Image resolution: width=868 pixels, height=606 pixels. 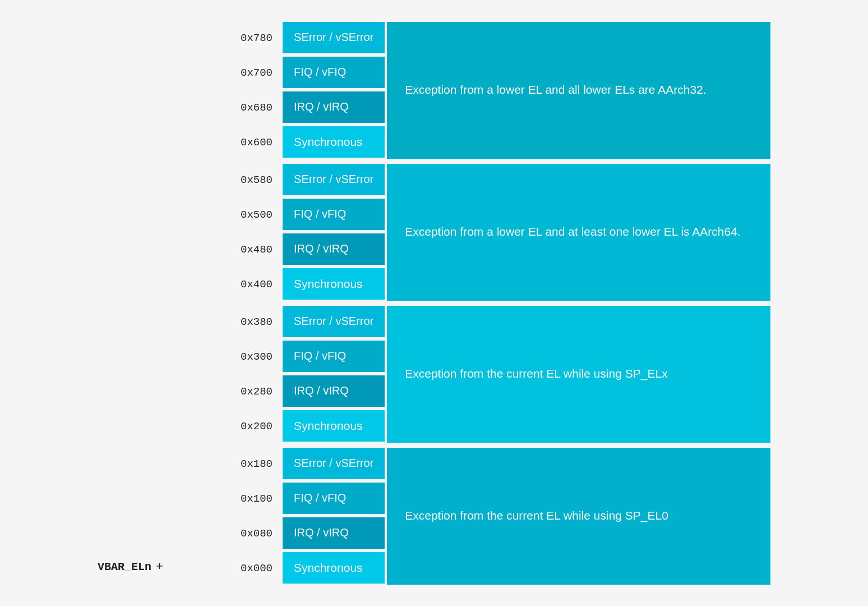 What do you see at coordinates (297, 143) in the screenshot?
I see `table-row: 0x600Synchronous` at bounding box center [297, 143].